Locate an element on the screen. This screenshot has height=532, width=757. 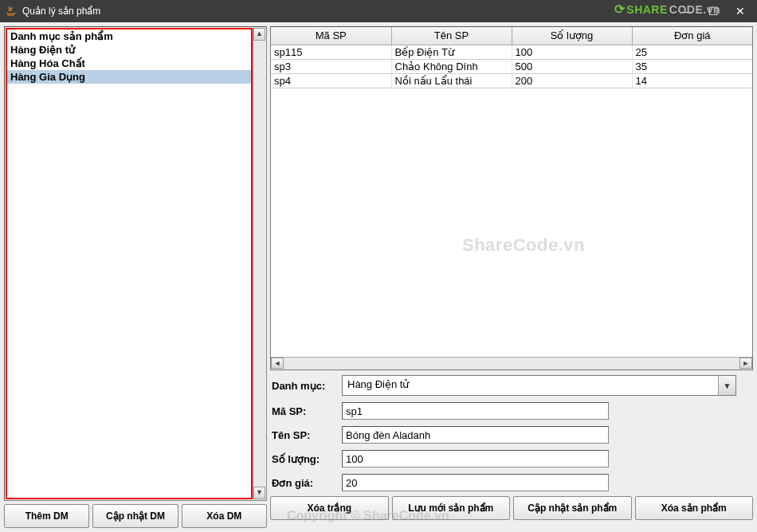
product-table: Mã SPTên SPSố lượngĐơn giá sp115Bếp Điện… is located at coordinates (512, 57).